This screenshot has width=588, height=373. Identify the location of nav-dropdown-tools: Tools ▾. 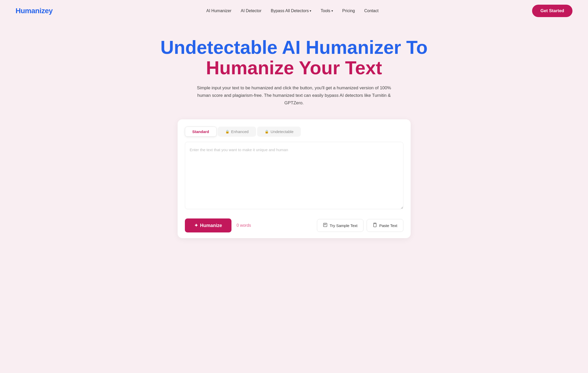
(327, 11).